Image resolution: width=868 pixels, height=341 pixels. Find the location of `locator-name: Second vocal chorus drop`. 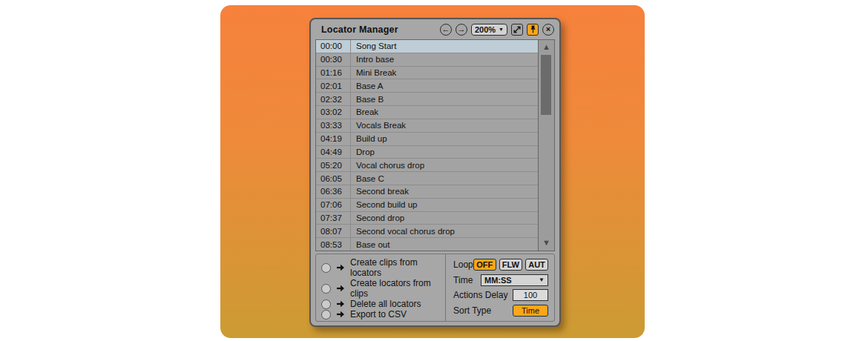

locator-name: Second vocal chorus drop is located at coordinates (403, 231).